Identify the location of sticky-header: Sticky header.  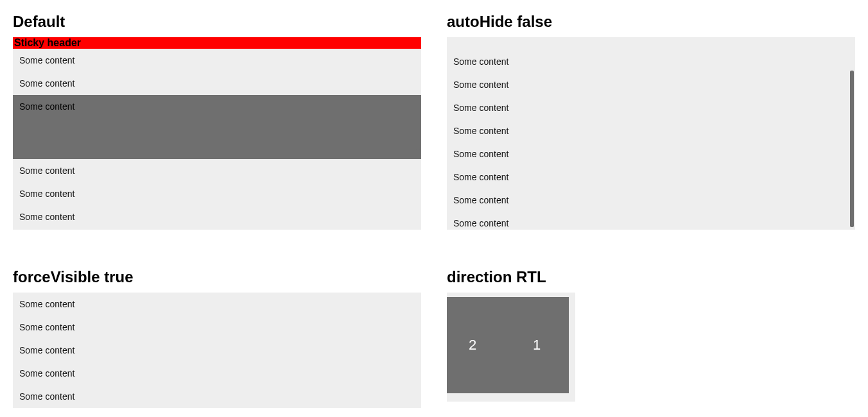
(217, 43).